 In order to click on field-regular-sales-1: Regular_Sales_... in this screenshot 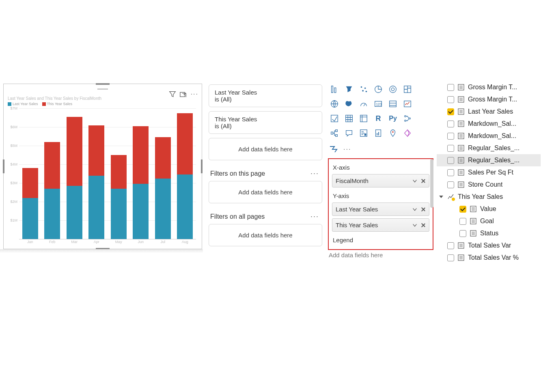, I will do `click(489, 148)`.